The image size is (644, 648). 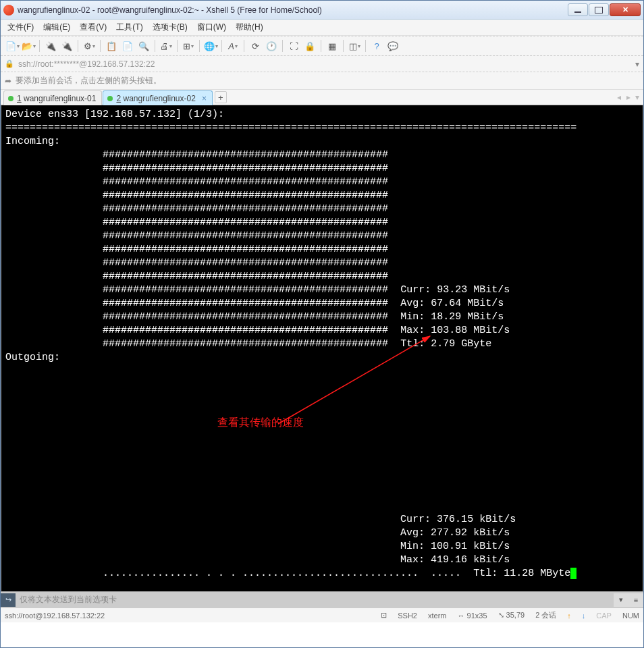 I want to click on help-button: ?, so click(x=377, y=46).